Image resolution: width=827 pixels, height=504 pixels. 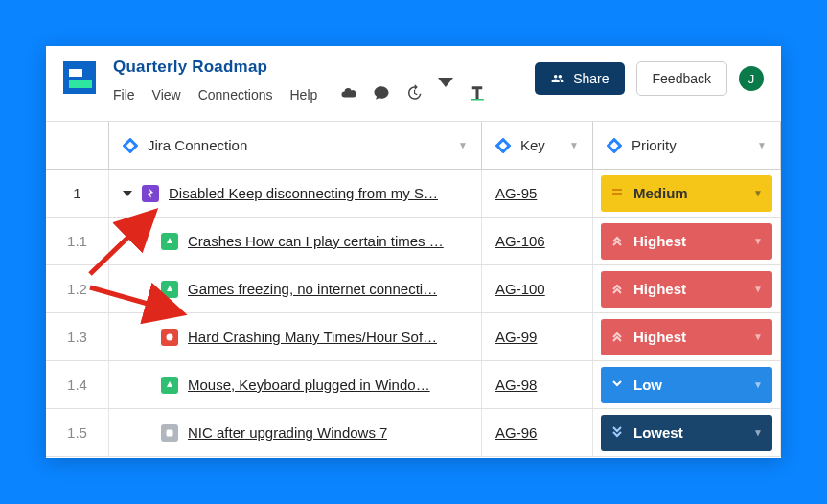 What do you see at coordinates (579, 79) in the screenshot?
I see `share-button: Share` at bounding box center [579, 79].